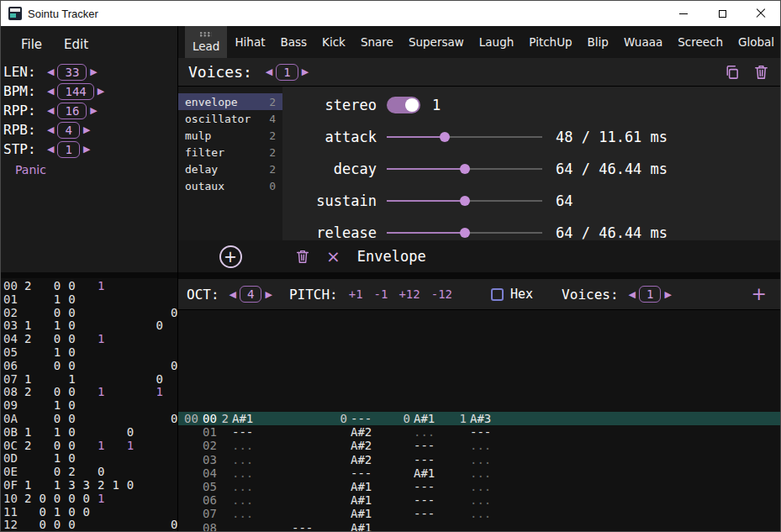 This screenshot has height=532, width=781. I want to click on delete-unit-button, so click(303, 256).